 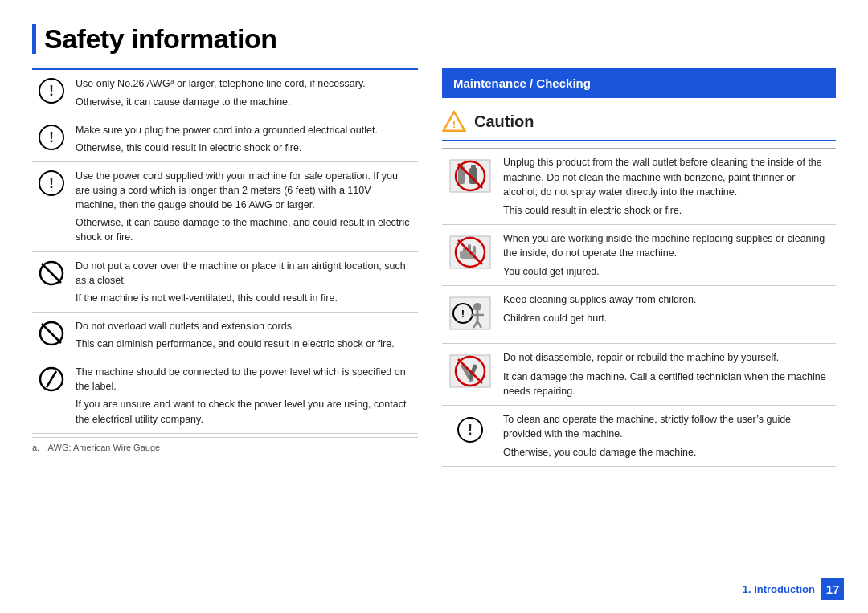 What do you see at coordinates (667, 186) in the screenshot?
I see `row-text: Unplug this product from the wall outlet…` at bounding box center [667, 186].